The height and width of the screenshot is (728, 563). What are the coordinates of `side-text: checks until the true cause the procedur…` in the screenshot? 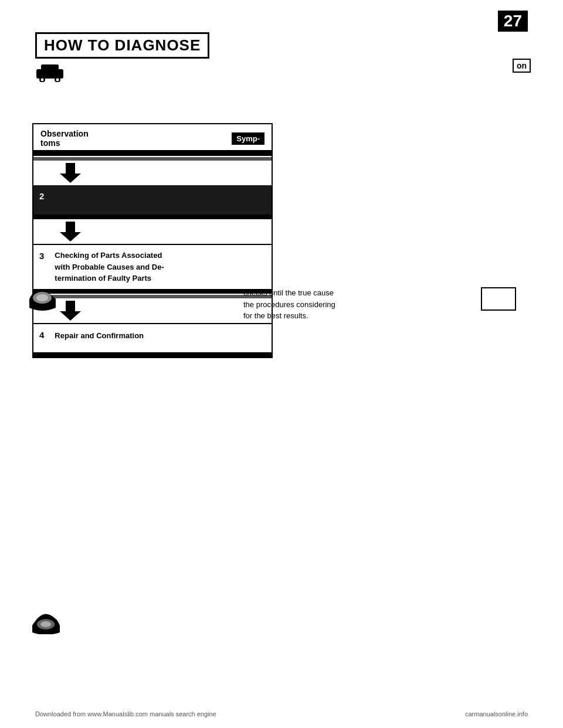 It's located at (325, 305).